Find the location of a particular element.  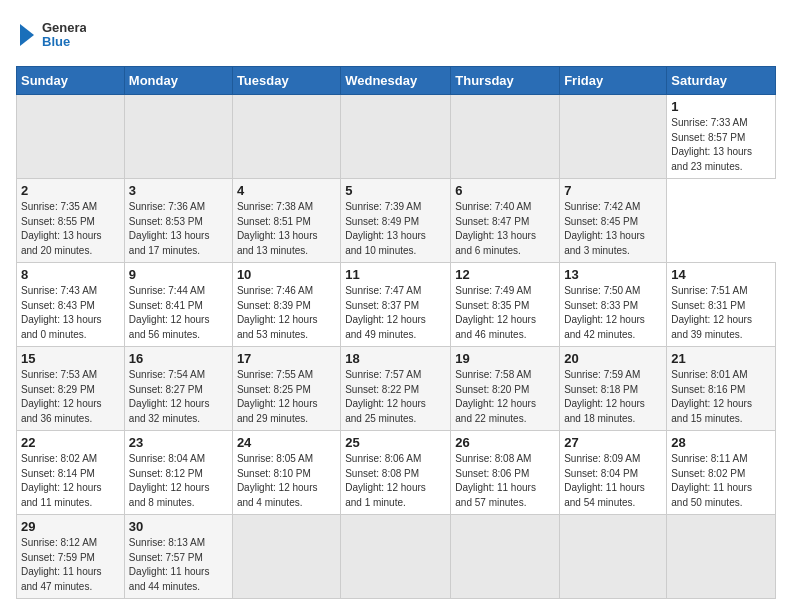

day-detail: Sunrise: 7:46 AMSunset: 8:39 PMDaylight:… is located at coordinates (278, 312).